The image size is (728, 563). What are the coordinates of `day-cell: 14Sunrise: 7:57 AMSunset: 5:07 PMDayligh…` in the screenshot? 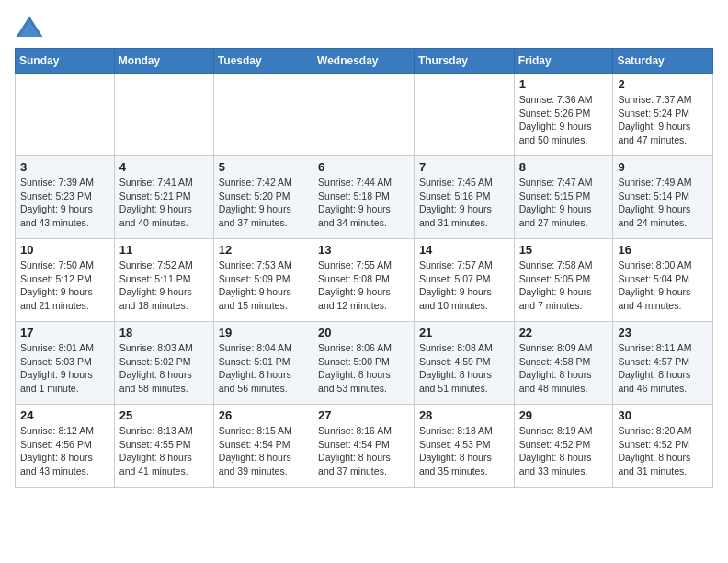 It's located at (463, 281).